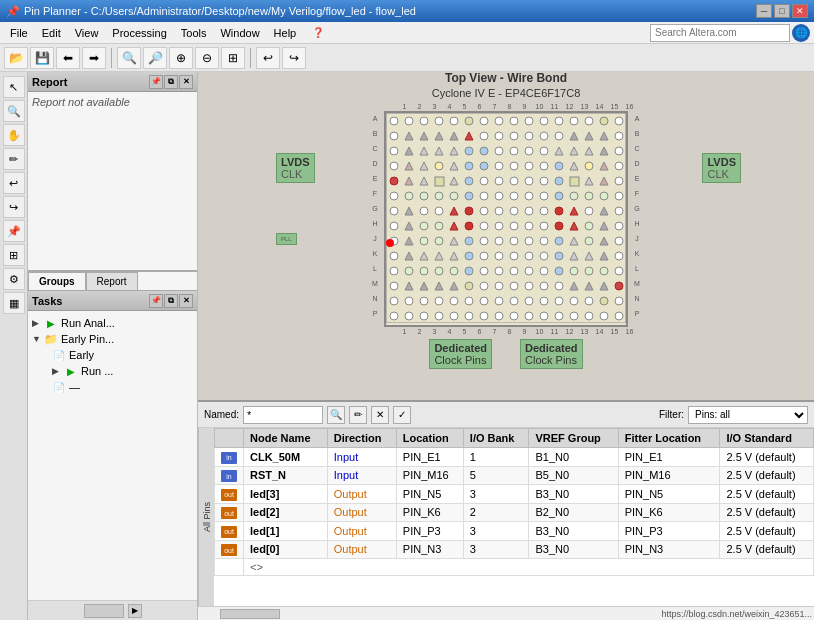 Image resolution: width=814 pixels, height=620 pixels. What do you see at coordinates (14, 303) in the screenshot?
I see `left-icon-filter: ▦` at bounding box center [14, 303].